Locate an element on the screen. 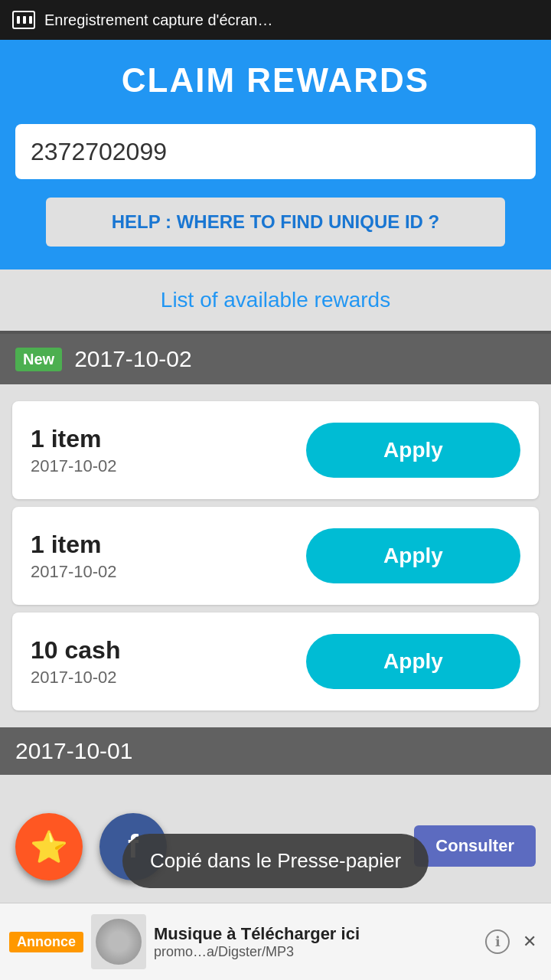  rewards-list-section: List of available rewards is located at coordinates (276, 300).